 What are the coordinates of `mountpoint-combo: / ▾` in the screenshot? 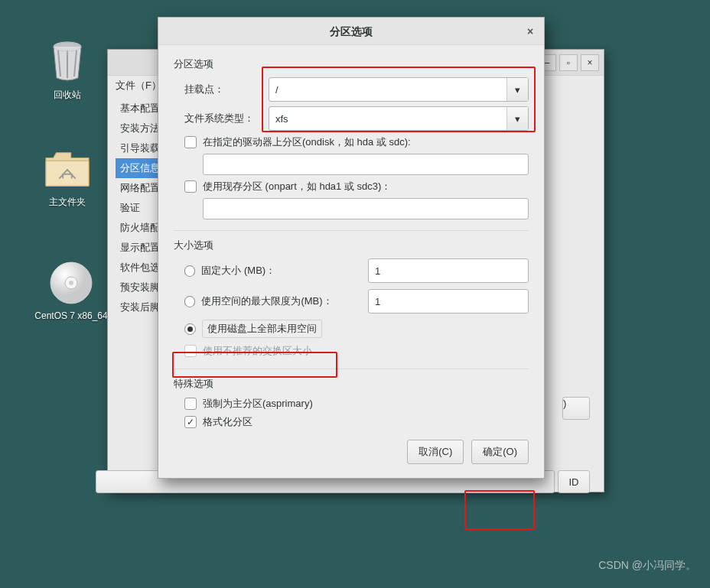 It's located at (399, 89).